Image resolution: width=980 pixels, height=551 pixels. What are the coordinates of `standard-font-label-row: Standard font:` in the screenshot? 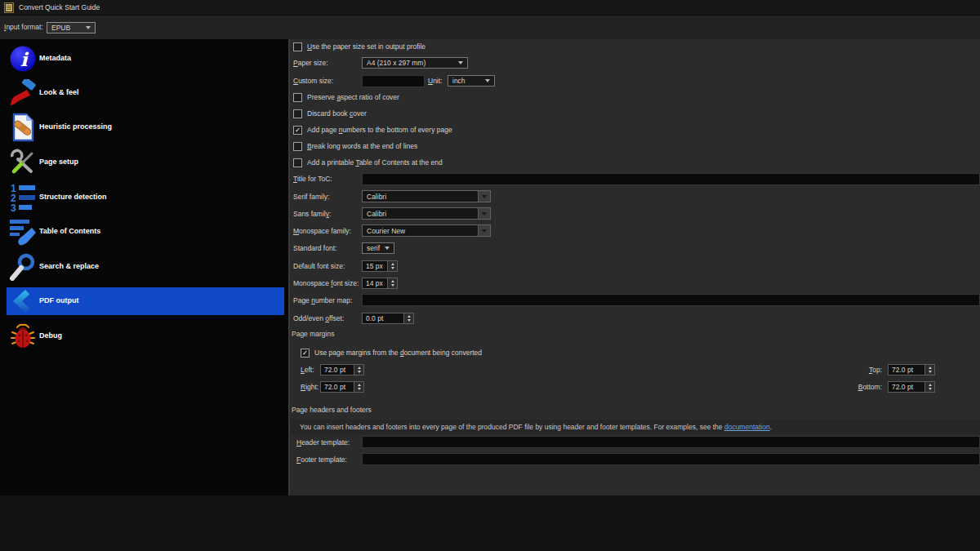 It's located at (315, 248).